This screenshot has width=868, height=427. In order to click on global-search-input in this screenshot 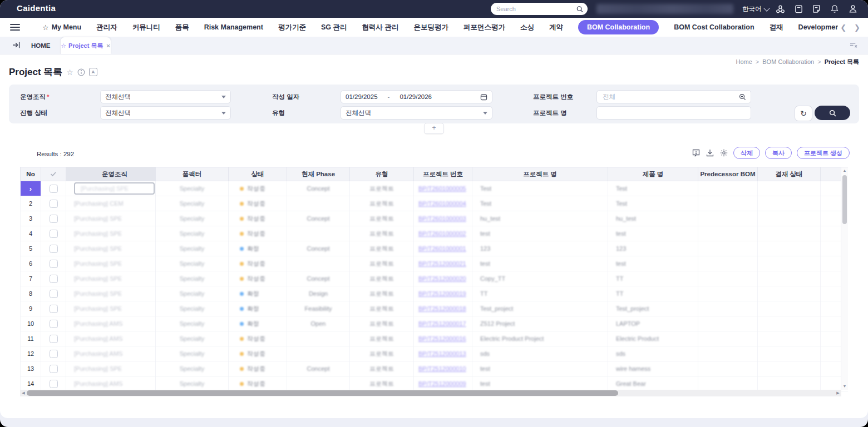, I will do `click(536, 9)`.